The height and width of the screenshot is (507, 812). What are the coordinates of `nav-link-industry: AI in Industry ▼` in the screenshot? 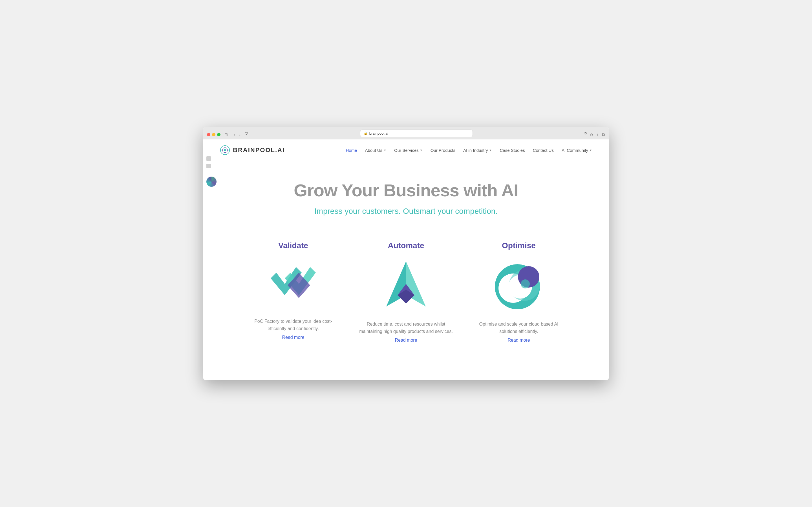 It's located at (477, 150).